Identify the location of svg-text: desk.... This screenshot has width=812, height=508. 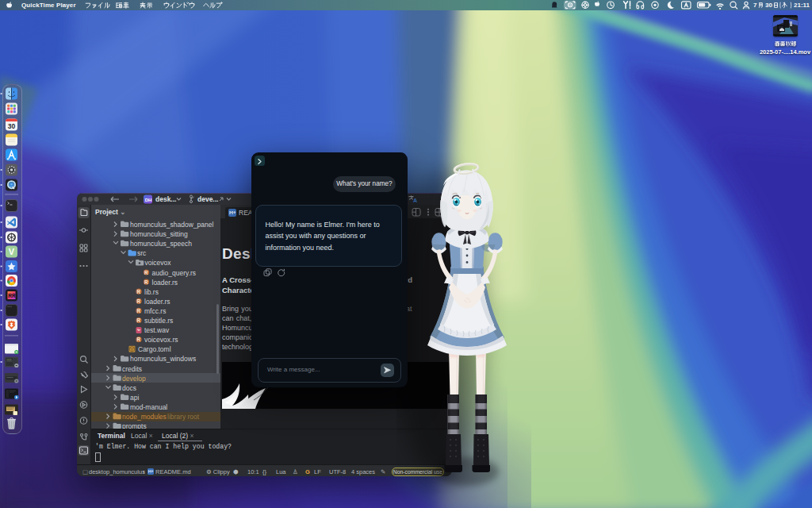
(166, 199).